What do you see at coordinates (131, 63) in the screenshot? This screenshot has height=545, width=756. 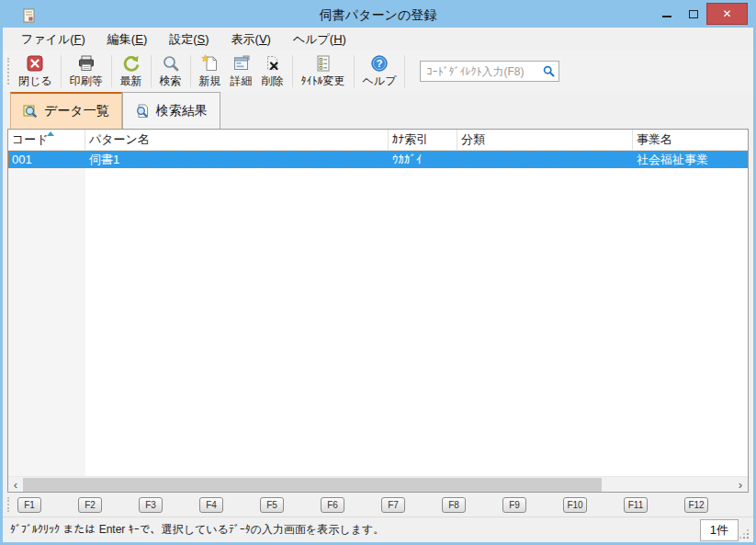 I see `refresh-icon` at bounding box center [131, 63].